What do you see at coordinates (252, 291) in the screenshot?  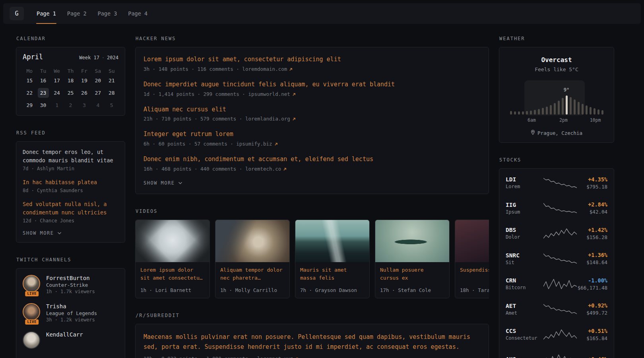 I see `video-meta: 1h · Molly Carrillo` at bounding box center [252, 291].